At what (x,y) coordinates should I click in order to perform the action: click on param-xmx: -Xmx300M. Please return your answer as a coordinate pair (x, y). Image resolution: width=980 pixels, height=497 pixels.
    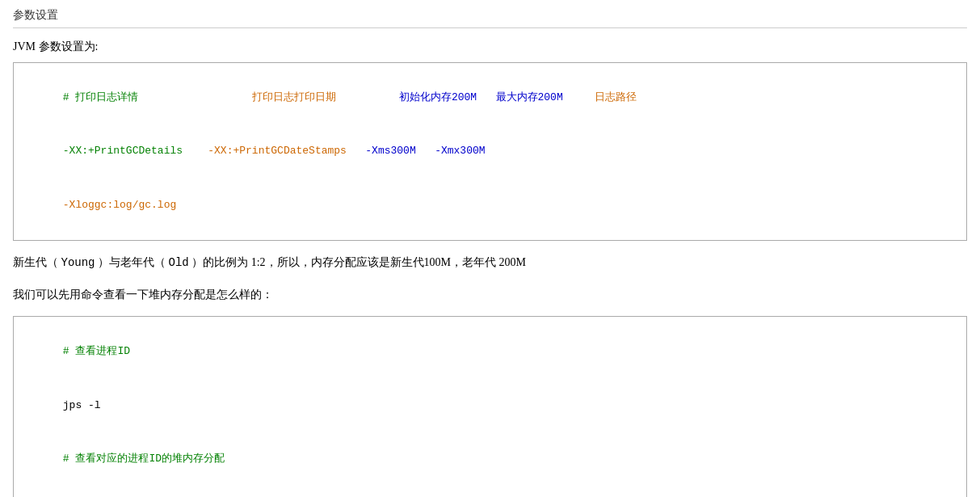
    Looking at the image, I should click on (460, 150).